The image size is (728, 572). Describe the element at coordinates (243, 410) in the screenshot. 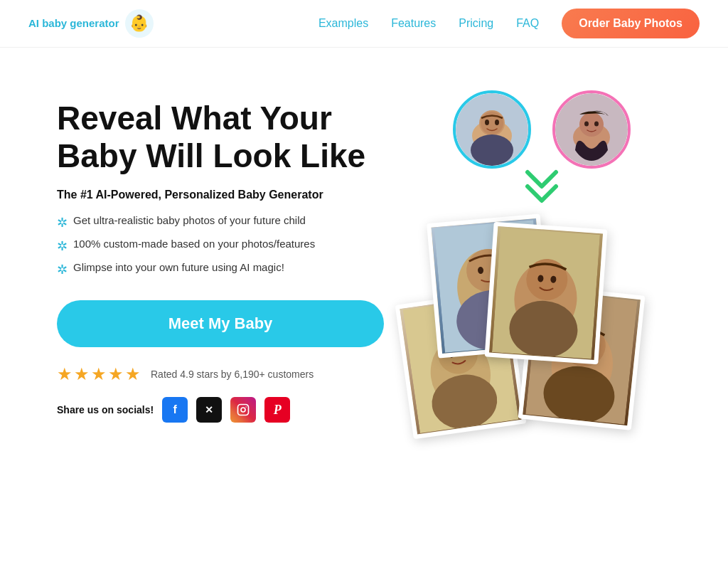

I see `instagram-icon` at that location.